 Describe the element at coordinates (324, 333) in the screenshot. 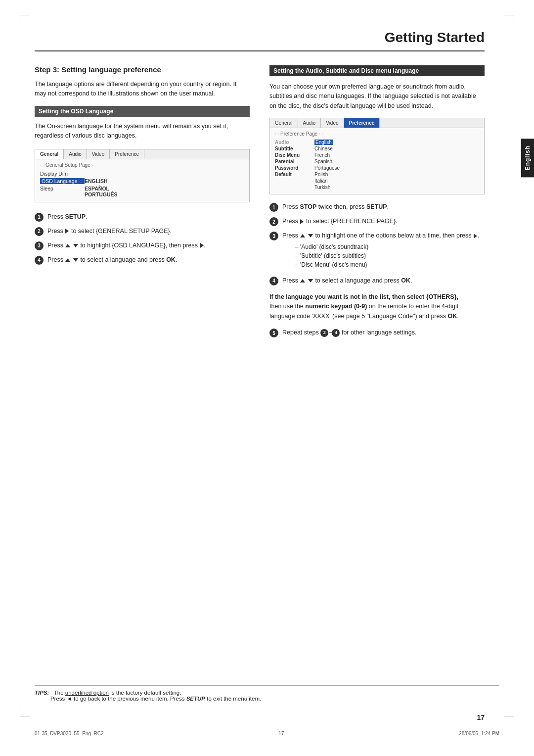

I see `step-ref-3: 3` at that location.